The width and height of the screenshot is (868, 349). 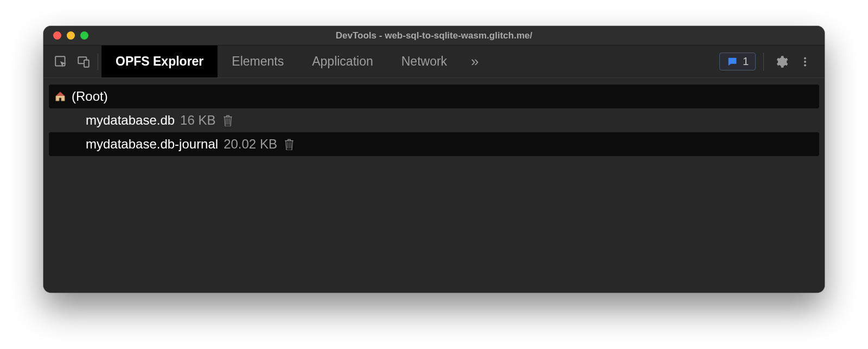 I want to click on file-row: mydatabase.db-journal 20.02 KB, so click(x=434, y=144).